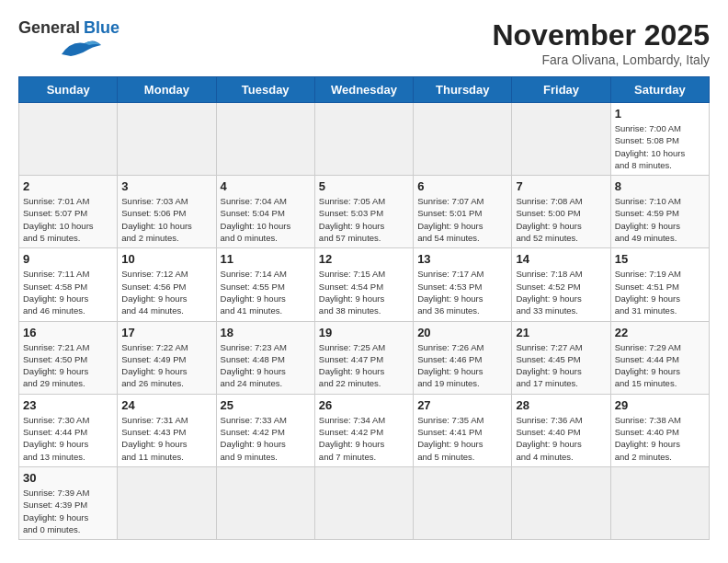 The height and width of the screenshot is (563, 728). I want to click on day-info: Sunrise: 7:08 AM Sunset: 5:00 PM Dayligh…, so click(561, 219).